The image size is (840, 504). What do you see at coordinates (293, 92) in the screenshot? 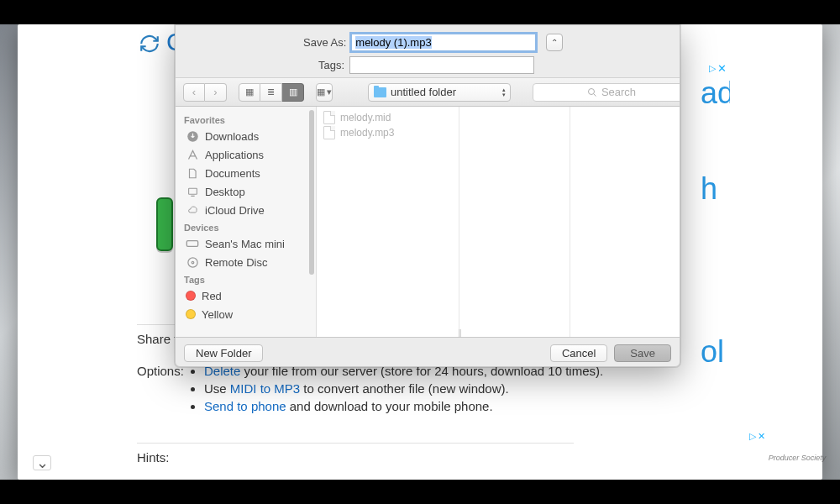
I see `view-columns-button: ▥` at bounding box center [293, 92].